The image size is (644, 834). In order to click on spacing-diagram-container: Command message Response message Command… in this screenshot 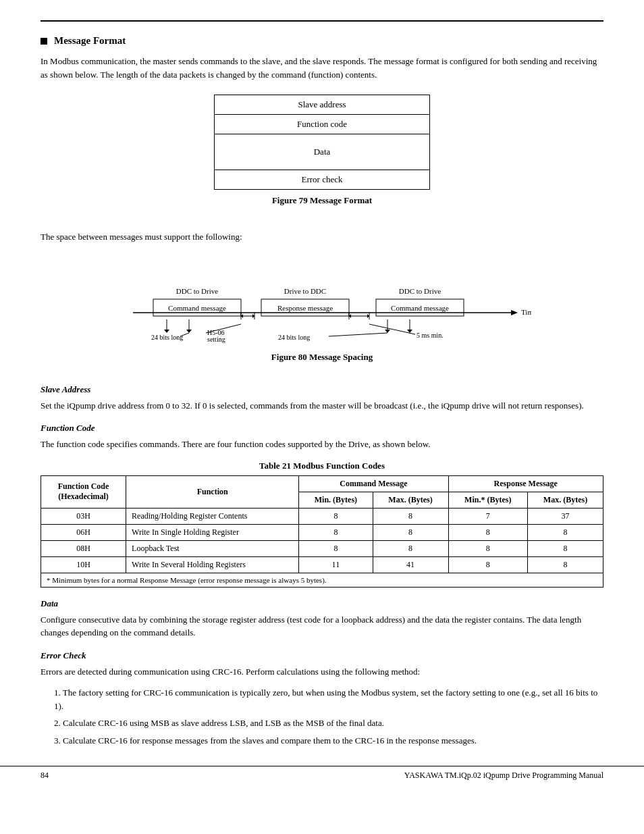, I will do `click(322, 313)`.